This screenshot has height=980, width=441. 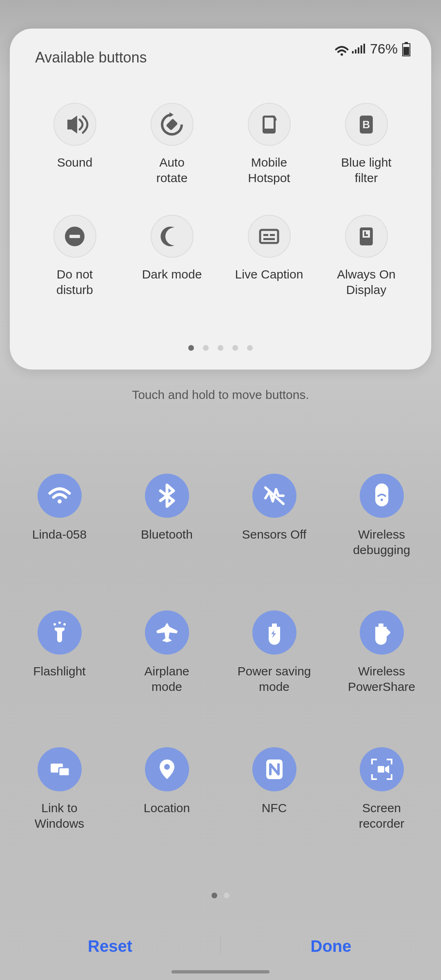 I want to click on livecaption-icon, so click(x=270, y=236).